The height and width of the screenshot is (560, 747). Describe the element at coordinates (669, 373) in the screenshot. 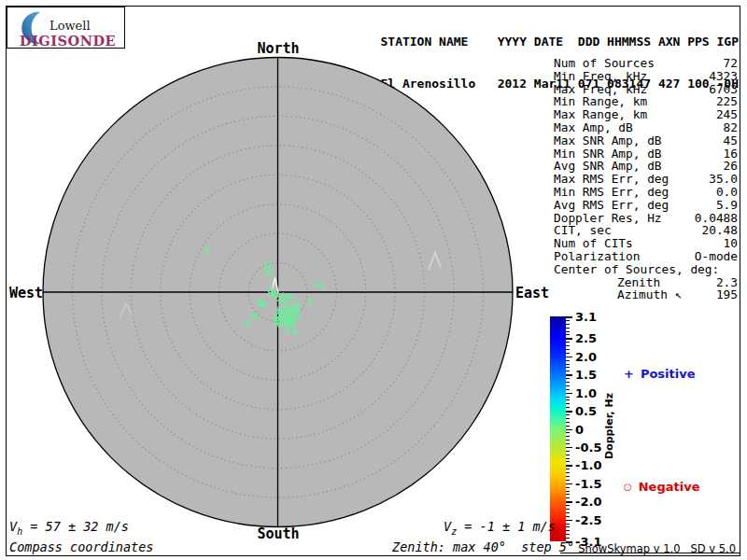

I see `legend-positive-label: Positive` at that location.